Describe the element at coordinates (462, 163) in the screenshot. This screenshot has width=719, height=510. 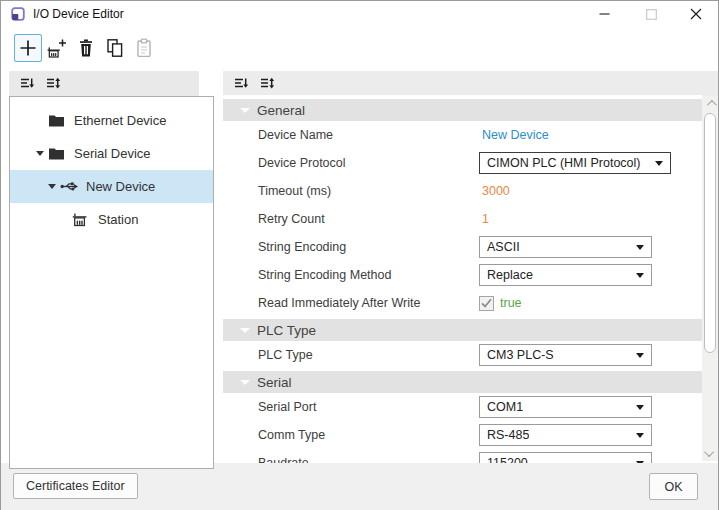
I see `device-protocol-row: Device ProtocolCIMON PLC (HMI Protocol)` at that location.